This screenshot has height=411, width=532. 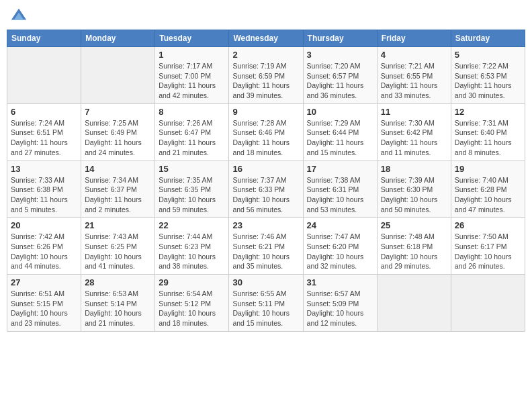 I want to click on day-detail: Sunrise: 7:39 AMSunset: 6:30 PMDaylight:…, so click(x=414, y=195).